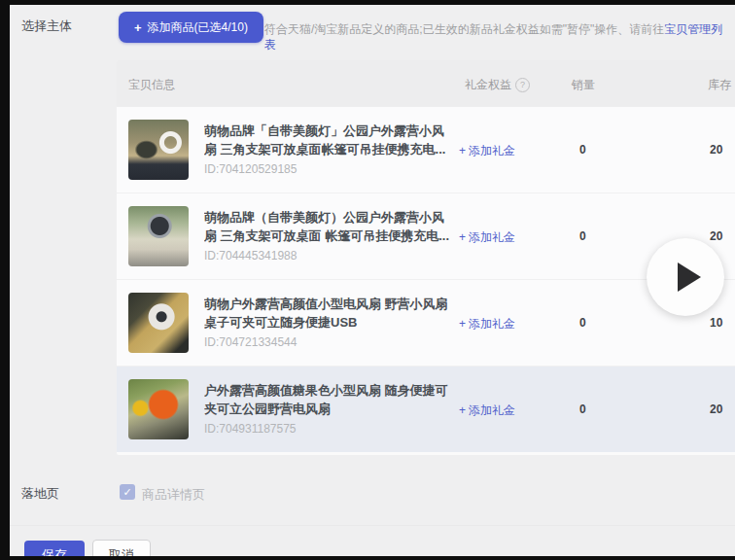 This screenshot has width=735, height=560. Describe the element at coordinates (251, 256) in the screenshot. I see `product-id: ID:704445341988` at that location.